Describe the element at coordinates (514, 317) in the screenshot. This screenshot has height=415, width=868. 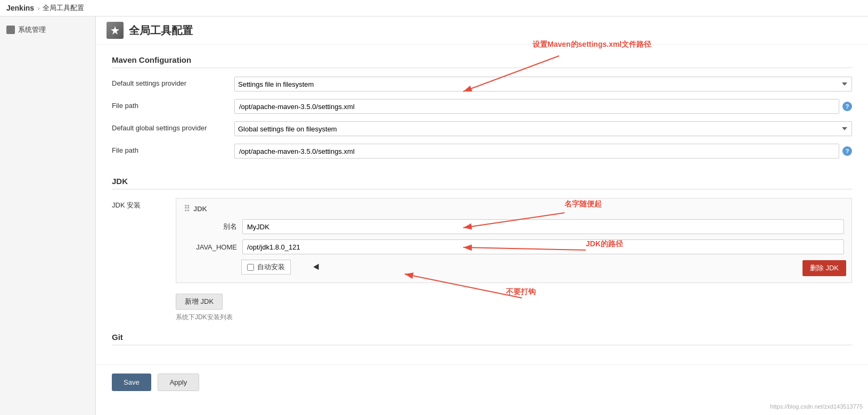
I see `jdk-list-label: 系统下JDK安装列表` at that location.